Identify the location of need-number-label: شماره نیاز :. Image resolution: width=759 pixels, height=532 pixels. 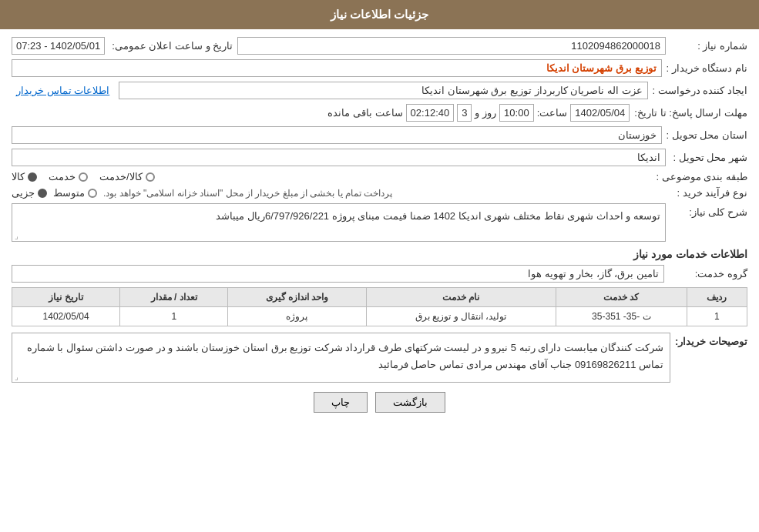
(709, 46).